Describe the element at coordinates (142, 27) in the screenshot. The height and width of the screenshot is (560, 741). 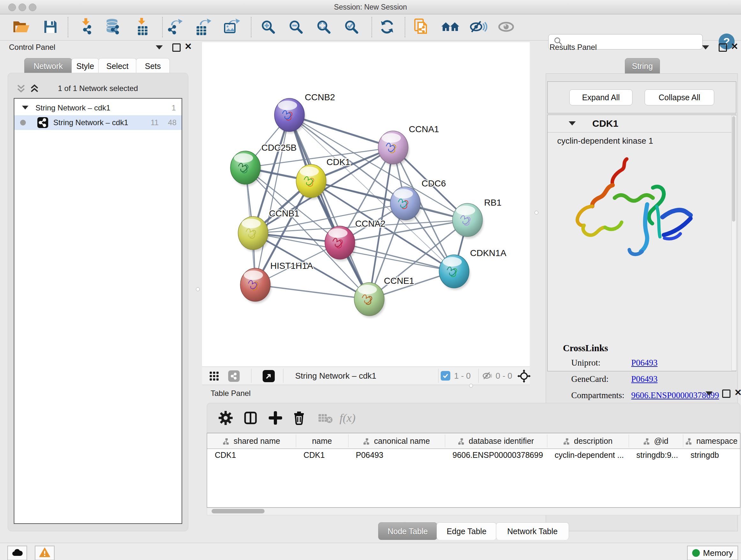
I see `import-table-button` at that location.